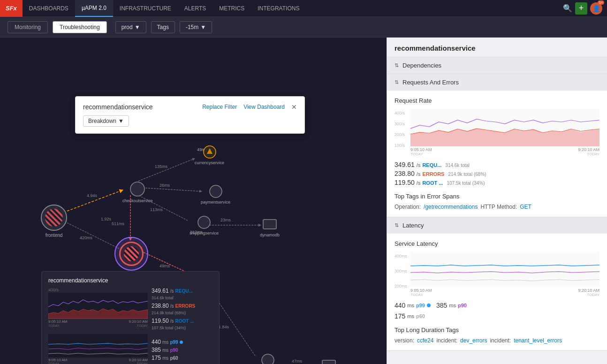 The width and height of the screenshot is (607, 364). I want to click on section-requests-header: ⇅ Requests And Errors, so click(497, 83).